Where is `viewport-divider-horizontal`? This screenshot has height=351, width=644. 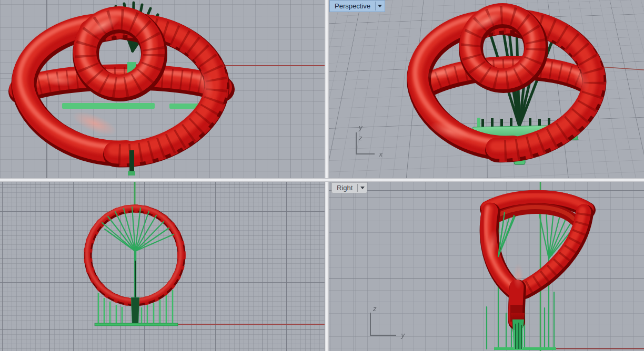 viewport-divider-horizontal is located at coordinates (322, 180).